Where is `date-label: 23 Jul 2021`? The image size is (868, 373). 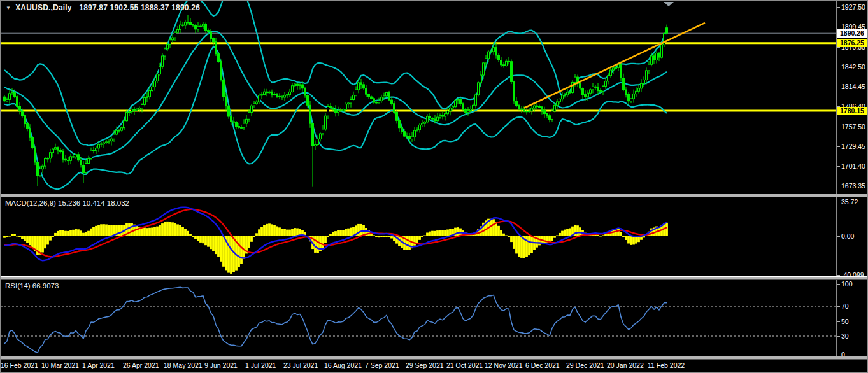 date-label: 23 Jul 2021 is located at coordinates (301, 365).